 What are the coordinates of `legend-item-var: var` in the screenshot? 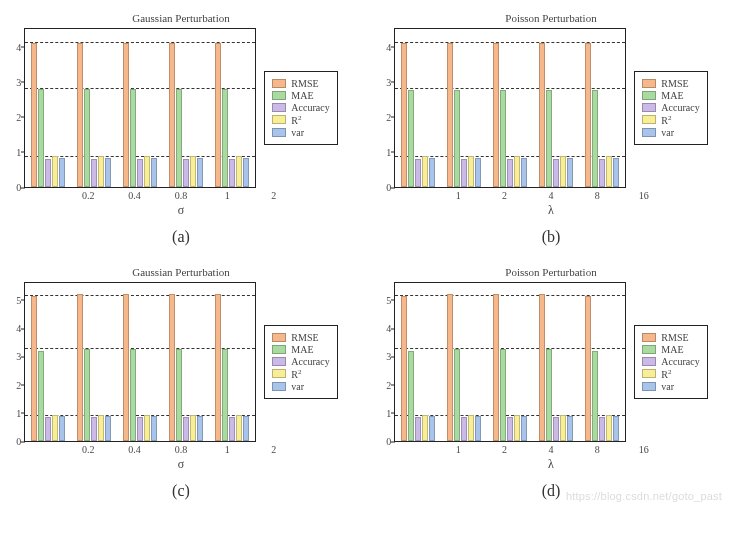 It's located at (300, 386).